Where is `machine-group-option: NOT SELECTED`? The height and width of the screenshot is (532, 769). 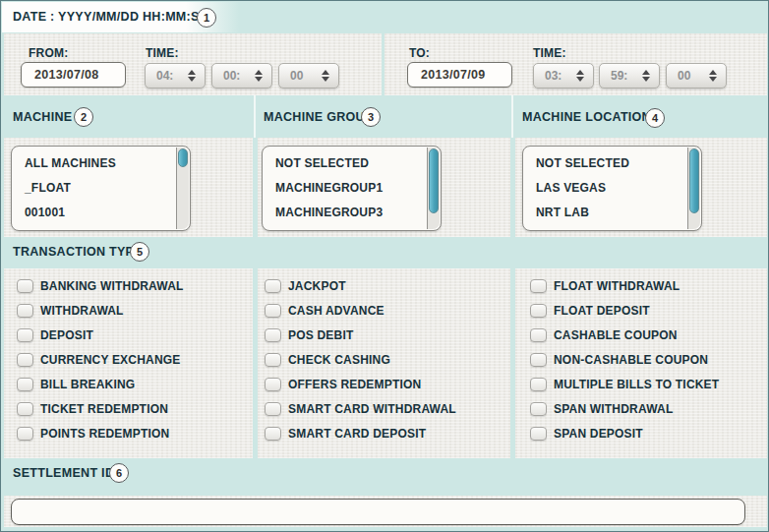
machine-group-option: NOT SELECTED is located at coordinates (349, 163).